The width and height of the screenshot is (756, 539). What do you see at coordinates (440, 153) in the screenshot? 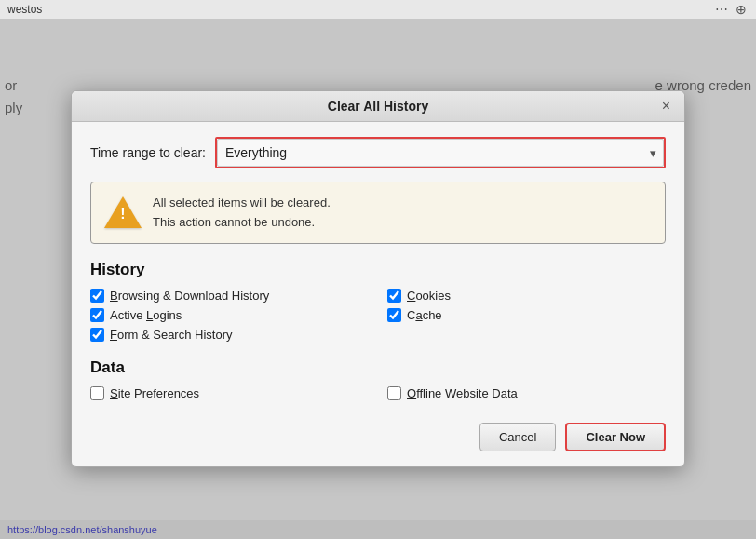
I see `time-range-select-wrapper: Everything Last Hour Last Two Hours Last…` at bounding box center [440, 153].